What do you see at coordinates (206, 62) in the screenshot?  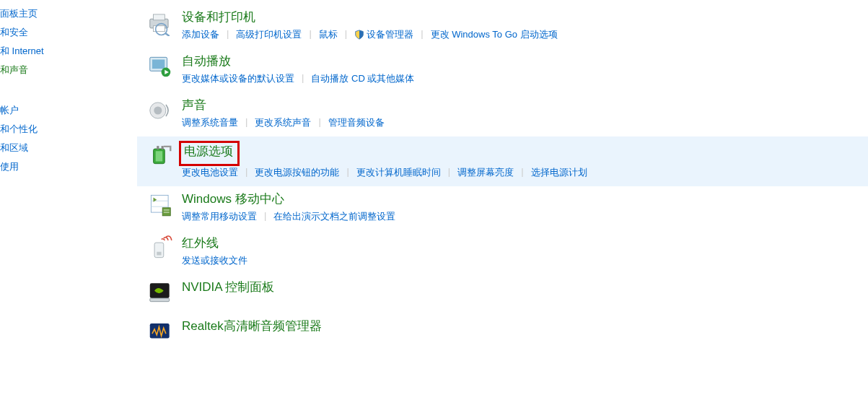 I see `category-title-autoplay: 自动播放` at bounding box center [206, 62].